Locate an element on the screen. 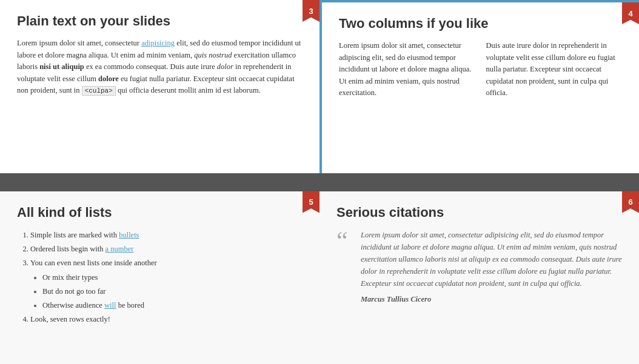  citation-block: “ Lorem ipsum dolor sit amet, consectetu… is located at coordinates (479, 267).